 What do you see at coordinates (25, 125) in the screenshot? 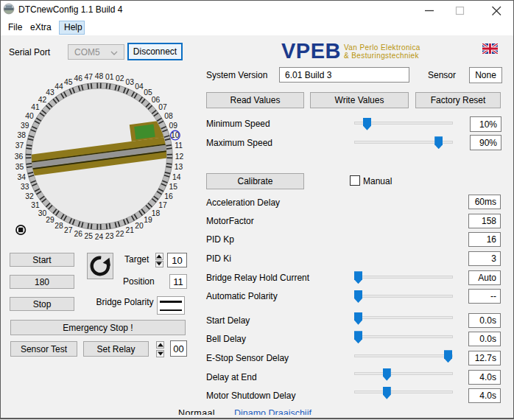
I see `svg-text: 39` at bounding box center [25, 125].